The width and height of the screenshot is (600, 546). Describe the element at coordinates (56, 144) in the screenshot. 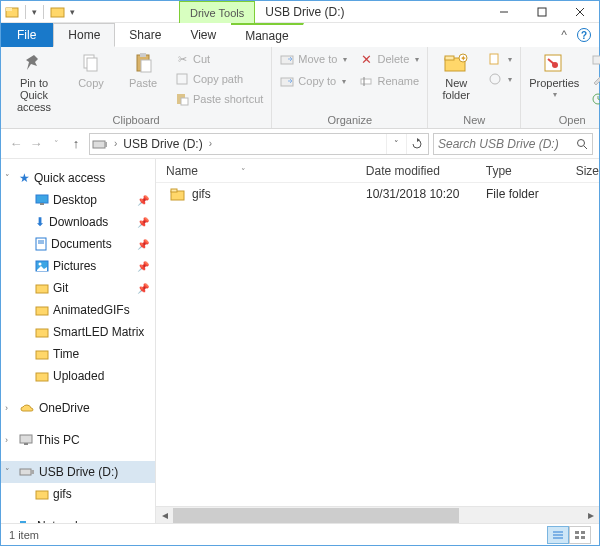

I see `recent-locations-button: ˅` at that location.